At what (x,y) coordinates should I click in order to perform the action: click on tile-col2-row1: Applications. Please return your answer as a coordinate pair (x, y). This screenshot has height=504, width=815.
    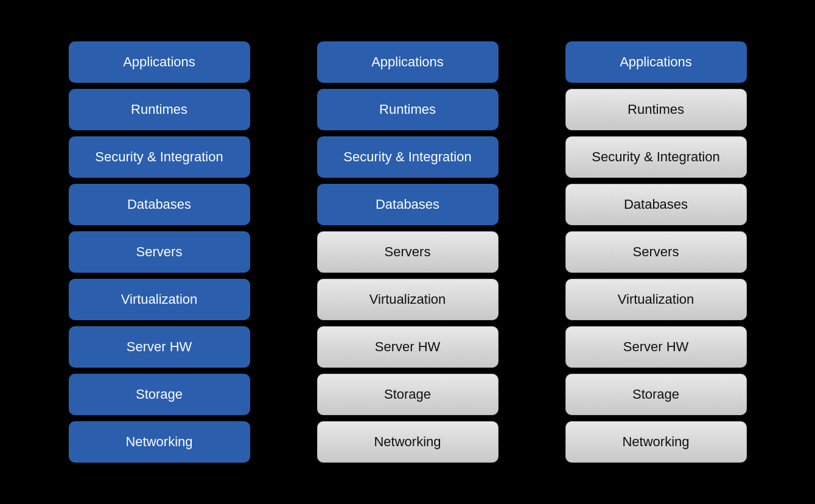
    Looking at the image, I should click on (408, 62).